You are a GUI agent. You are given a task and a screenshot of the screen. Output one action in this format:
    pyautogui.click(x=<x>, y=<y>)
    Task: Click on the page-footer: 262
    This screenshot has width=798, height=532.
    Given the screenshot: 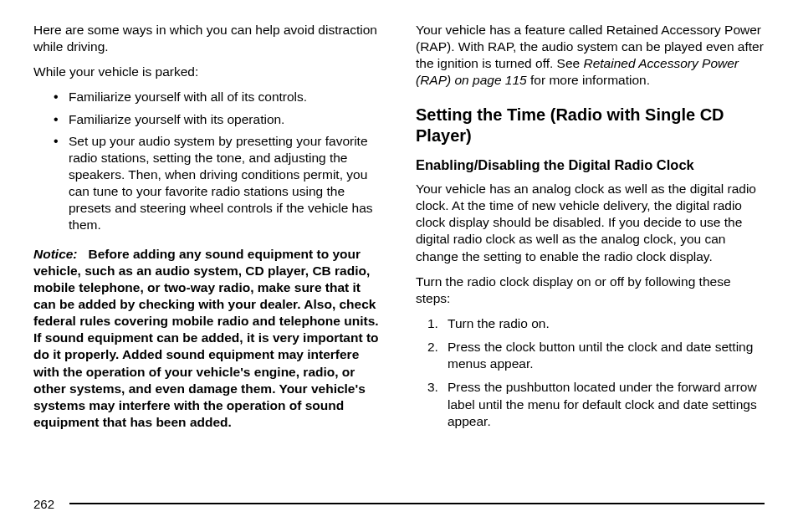 What is the action you would take?
    pyautogui.click(x=399, y=504)
    